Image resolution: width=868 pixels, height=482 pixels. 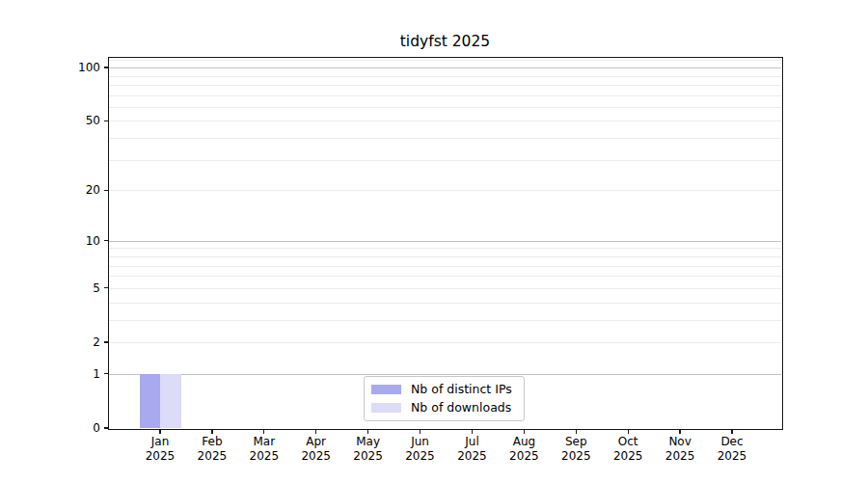 I want to click on x-tick-mark-aug, so click(x=525, y=432).